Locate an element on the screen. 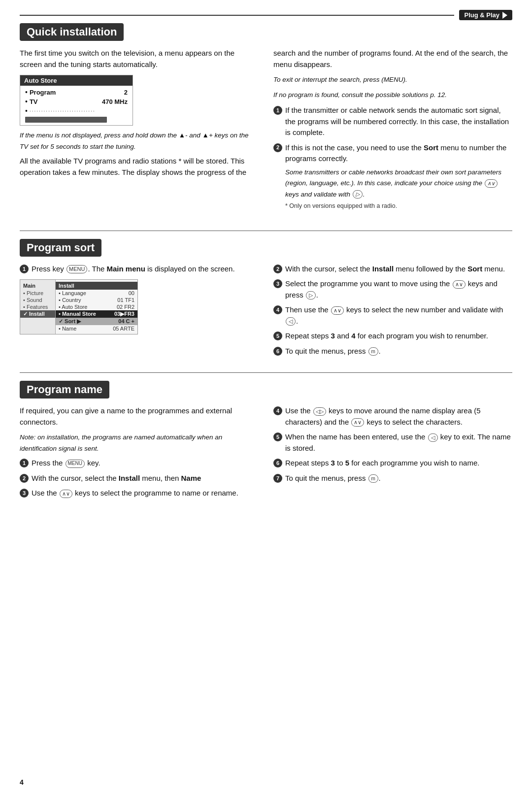  mr-autostore-label: • Auto Store is located at coordinates (73, 307).